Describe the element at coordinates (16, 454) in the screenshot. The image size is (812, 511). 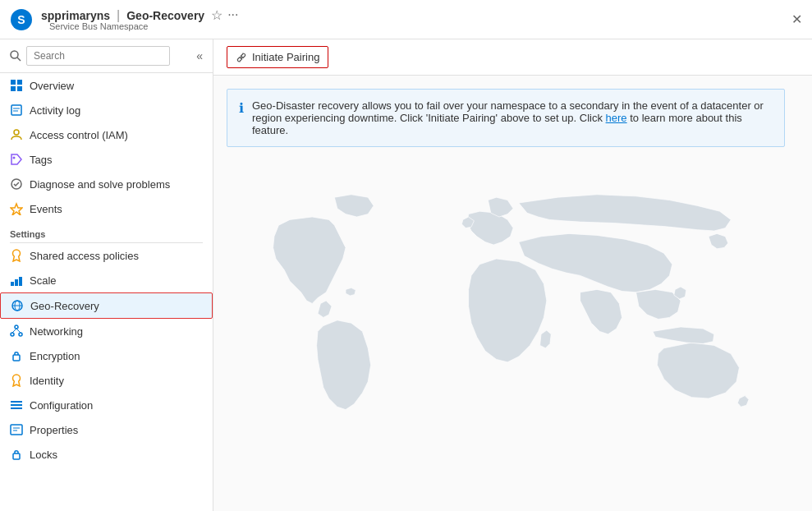
I see `locks-icon` at that location.